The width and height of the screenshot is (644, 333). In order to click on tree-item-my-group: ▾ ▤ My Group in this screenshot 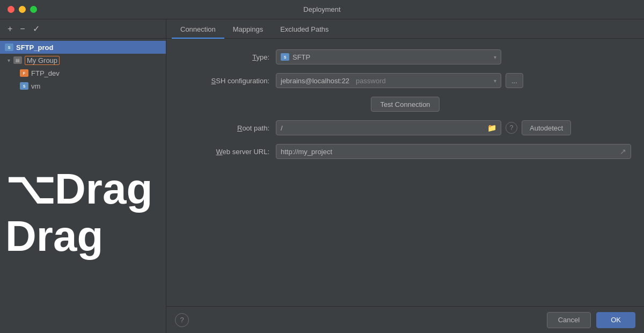, I will do `click(83, 60)`.